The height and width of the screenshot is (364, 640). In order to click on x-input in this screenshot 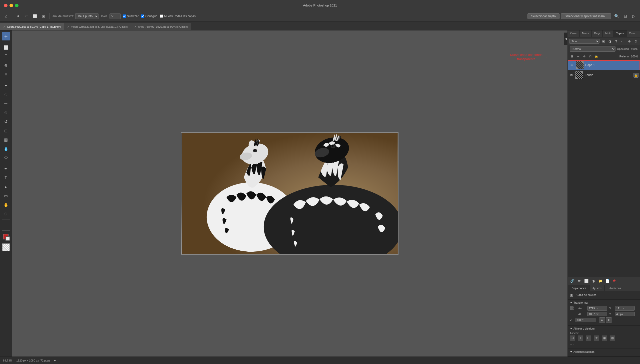, I will do `click(625, 308)`.